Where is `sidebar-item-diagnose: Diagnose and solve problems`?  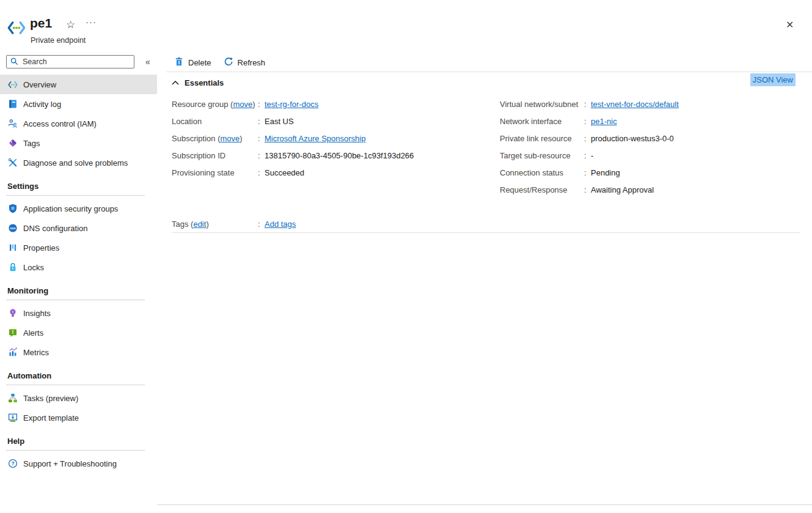 sidebar-item-diagnose: Diagnose and solve problems is located at coordinates (78, 163).